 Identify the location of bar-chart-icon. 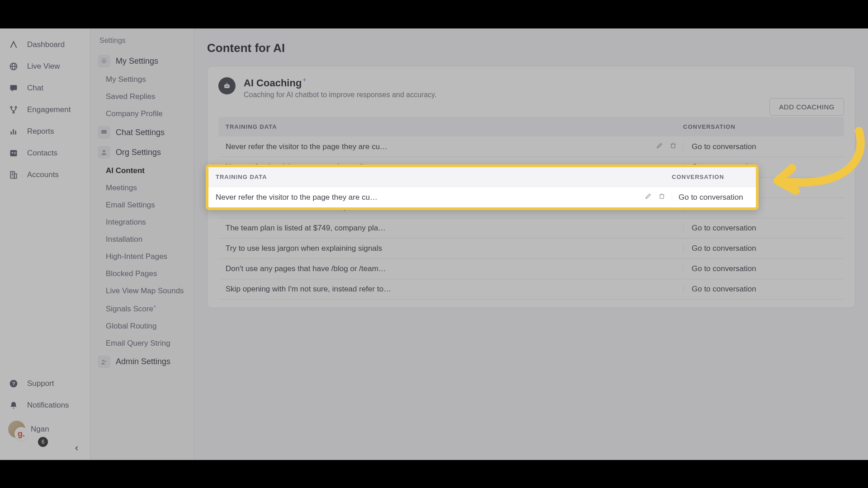
(14, 131).